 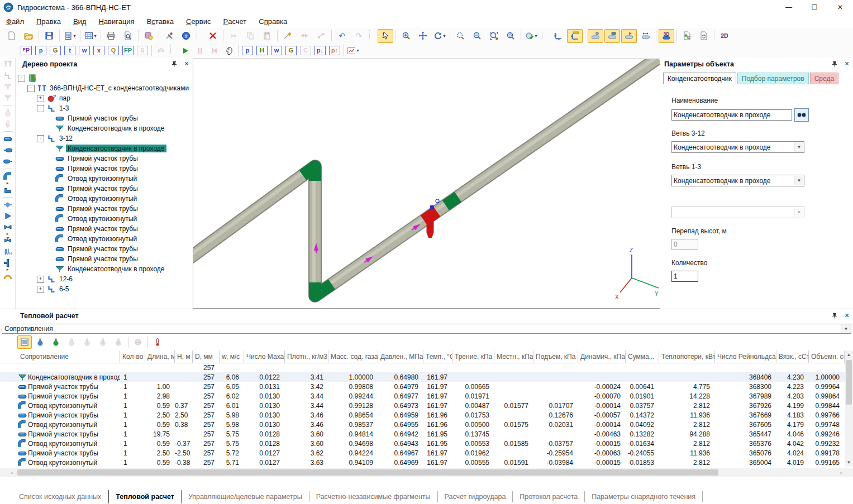 I want to click on help-button: ?, so click(x=186, y=36).